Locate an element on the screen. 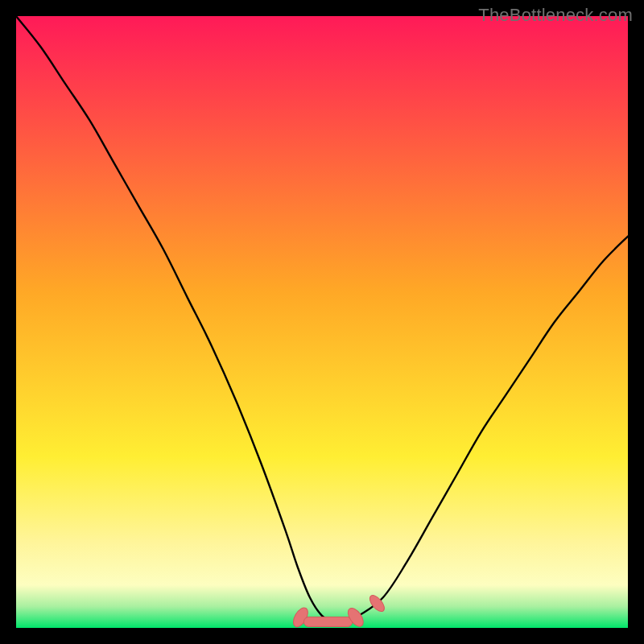  watermark-text: TheBottleneck.com is located at coordinates (555, 15).